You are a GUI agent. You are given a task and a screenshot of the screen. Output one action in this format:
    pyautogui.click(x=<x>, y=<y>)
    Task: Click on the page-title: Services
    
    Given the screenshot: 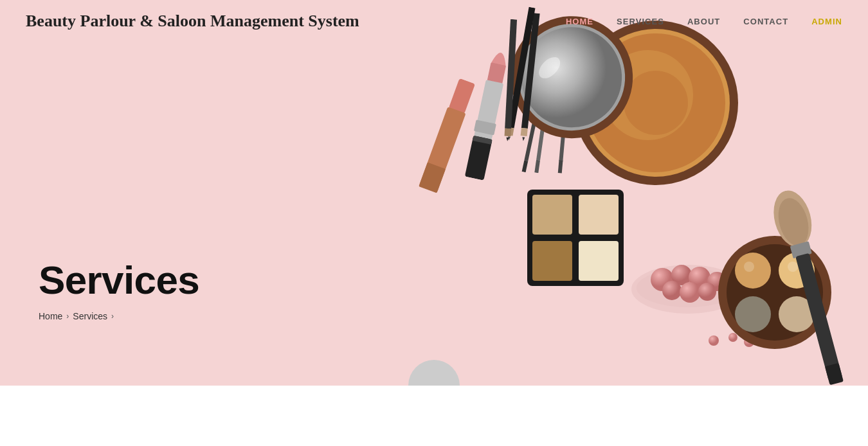 What is the action you would take?
    pyautogui.click(x=119, y=280)
    